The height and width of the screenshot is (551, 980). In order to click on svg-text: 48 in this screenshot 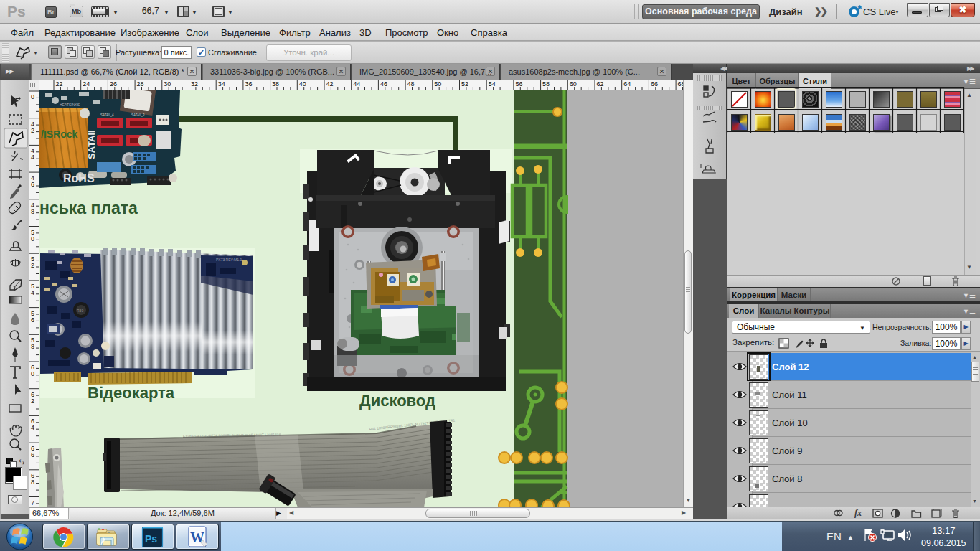, I will do `click(411, 84)`.